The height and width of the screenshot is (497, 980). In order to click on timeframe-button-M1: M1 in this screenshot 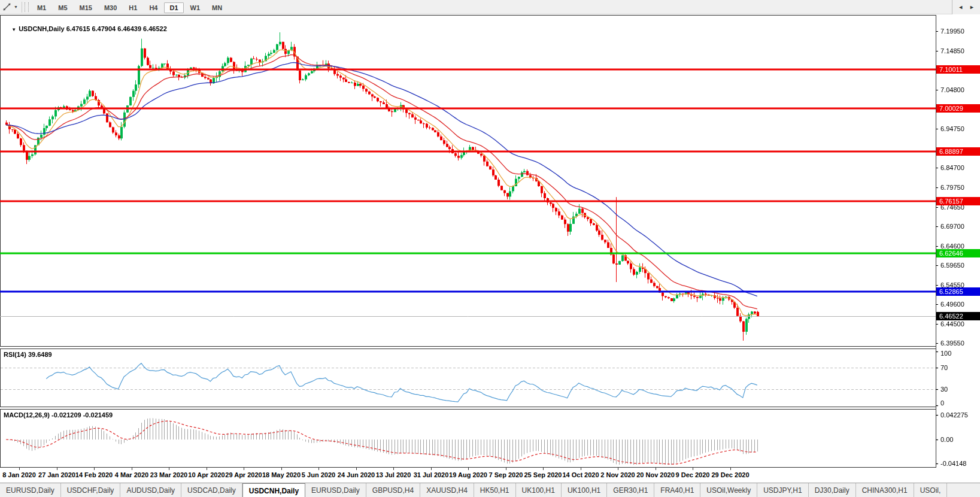, I will do `click(42, 8)`.